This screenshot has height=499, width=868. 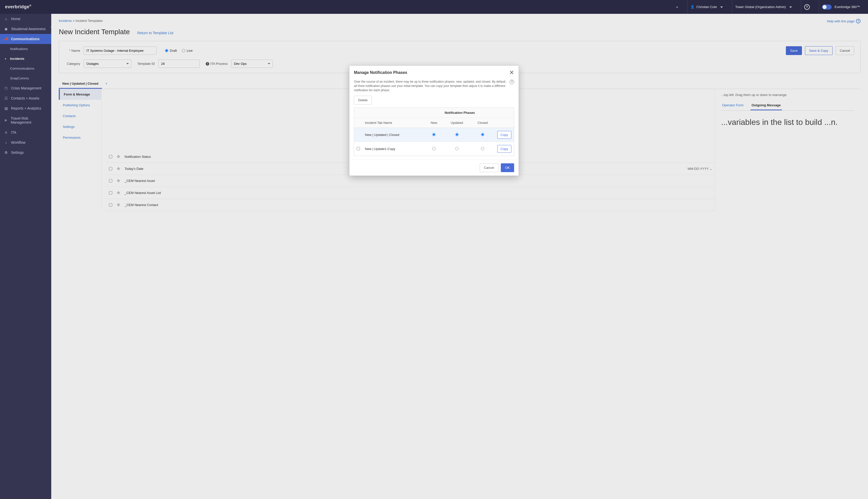 What do you see at coordinates (394, 149) in the screenshot?
I see `phase-row-name: New | Update1-Copy` at bounding box center [394, 149].